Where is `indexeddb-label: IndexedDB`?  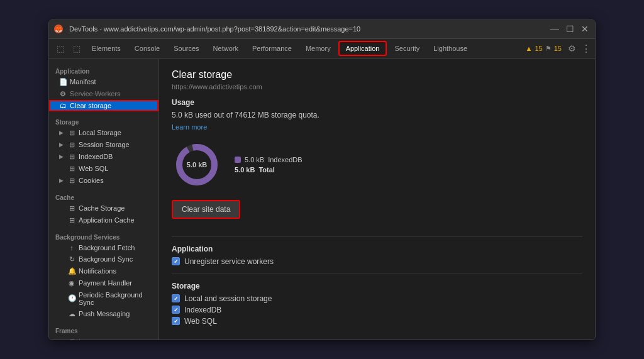
indexeddb-label: IndexedDB is located at coordinates (96, 157).